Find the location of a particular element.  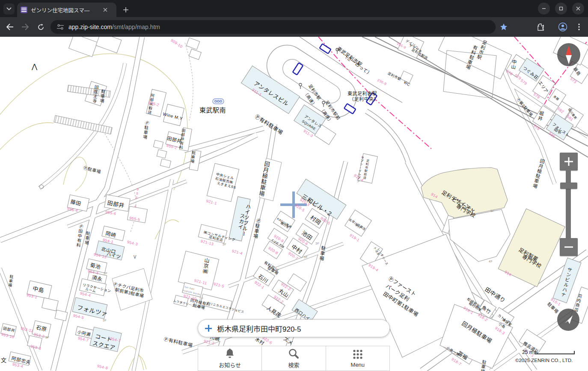

scale-text: 25 m is located at coordinates (528, 352).